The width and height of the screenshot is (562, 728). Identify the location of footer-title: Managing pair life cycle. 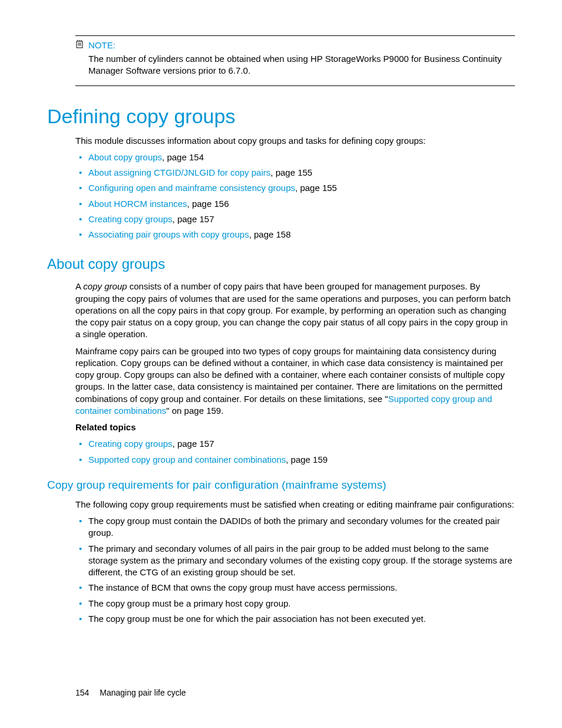
(143, 693).